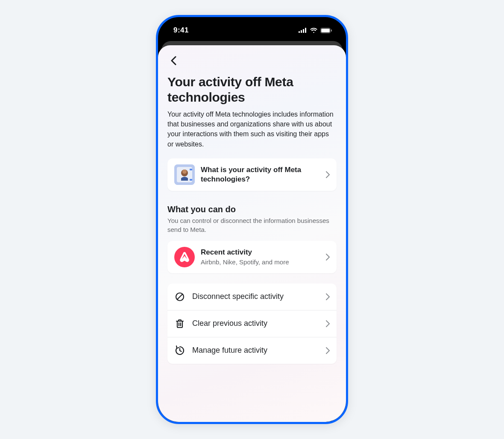  What do you see at coordinates (252, 90) in the screenshot?
I see `page-title: Your activity off Meta technologies` at bounding box center [252, 90].